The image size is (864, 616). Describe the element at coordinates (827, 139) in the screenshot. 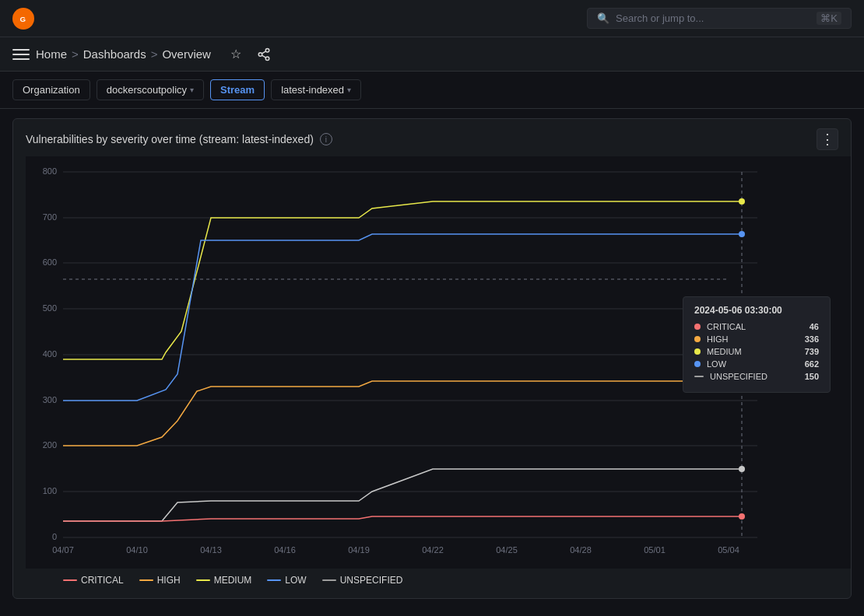

I see `panel-menu-button: ⋮` at that location.